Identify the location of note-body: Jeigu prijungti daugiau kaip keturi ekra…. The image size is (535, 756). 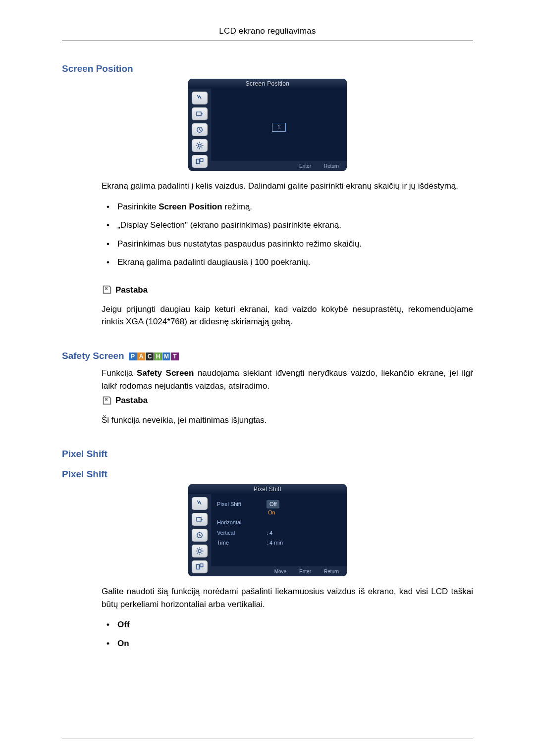
(287, 316).